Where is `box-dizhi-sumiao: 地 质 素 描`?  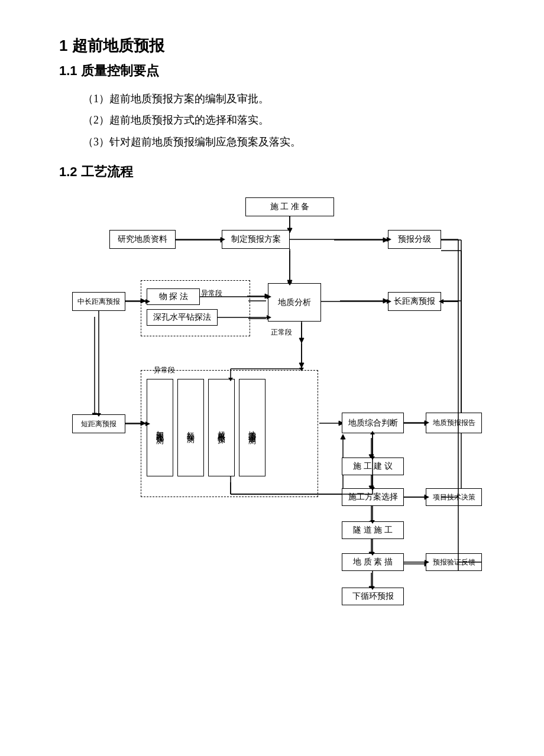
box-dizhi-sumiao: 地 质 素 描 is located at coordinates (373, 562).